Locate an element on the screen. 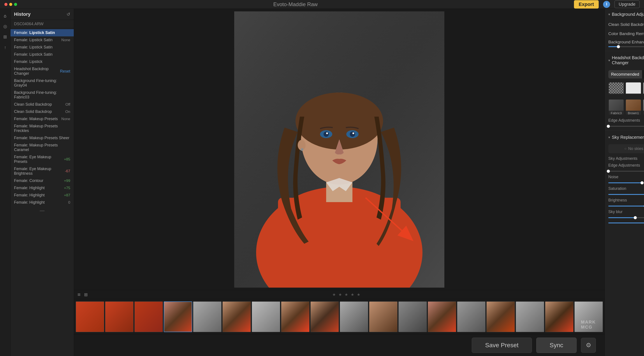  list-item: Female: Makeup Presets Caramel is located at coordinates (42, 148).